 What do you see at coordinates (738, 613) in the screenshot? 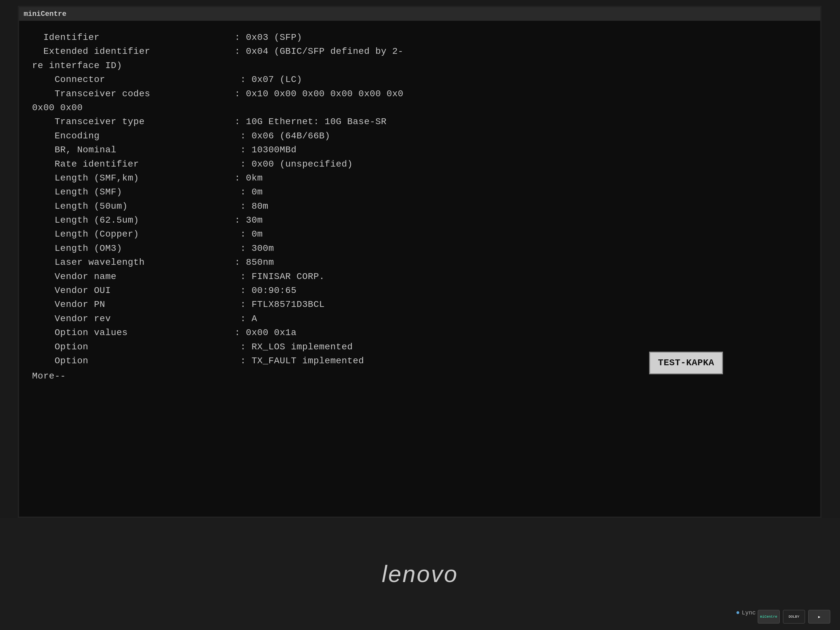
I see `lync-icon: ●` at bounding box center [738, 613].